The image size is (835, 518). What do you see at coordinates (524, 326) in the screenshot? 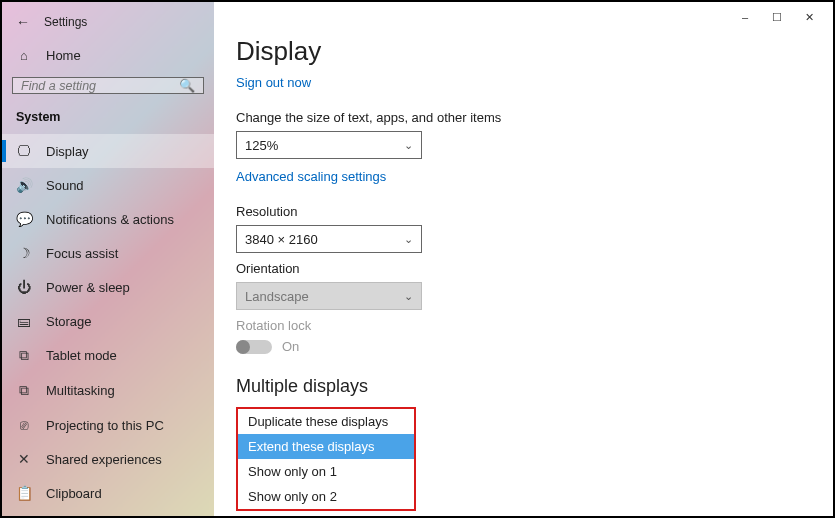
I see `rotation-label: Rotation lock` at bounding box center [524, 326].